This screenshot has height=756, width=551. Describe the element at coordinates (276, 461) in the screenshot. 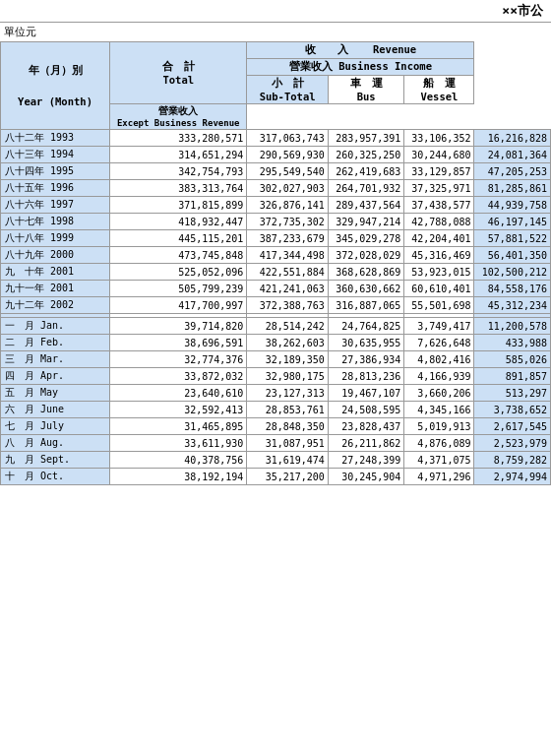

I see `table-row: 九 月 Sept.40,378,75631,619,47427,248,3994…` at that location.